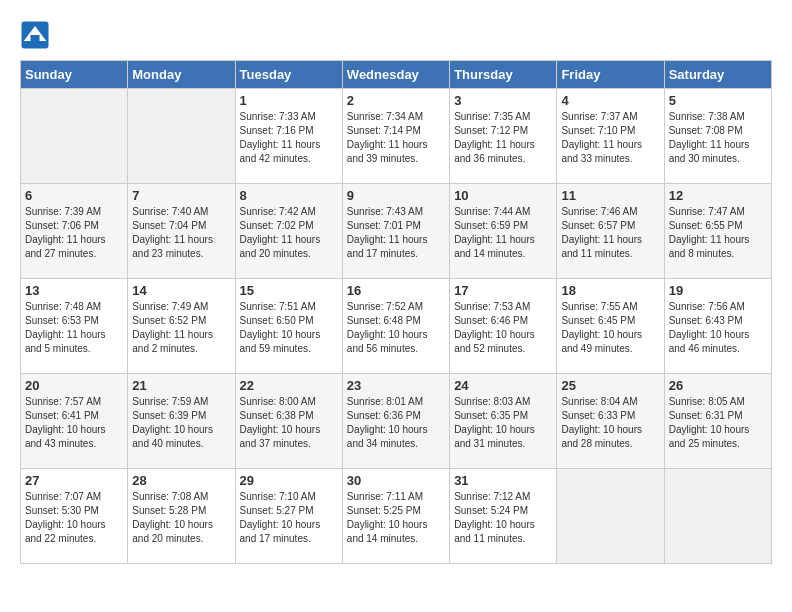 Image resolution: width=792 pixels, height=612 pixels. What do you see at coordinates (74, 232) in the screenshot?
I see `calendar-cell: 6Sunrise: 7:39 AM Sunset: 7:06 PM Daylig…` at bounding box center [74, 232].